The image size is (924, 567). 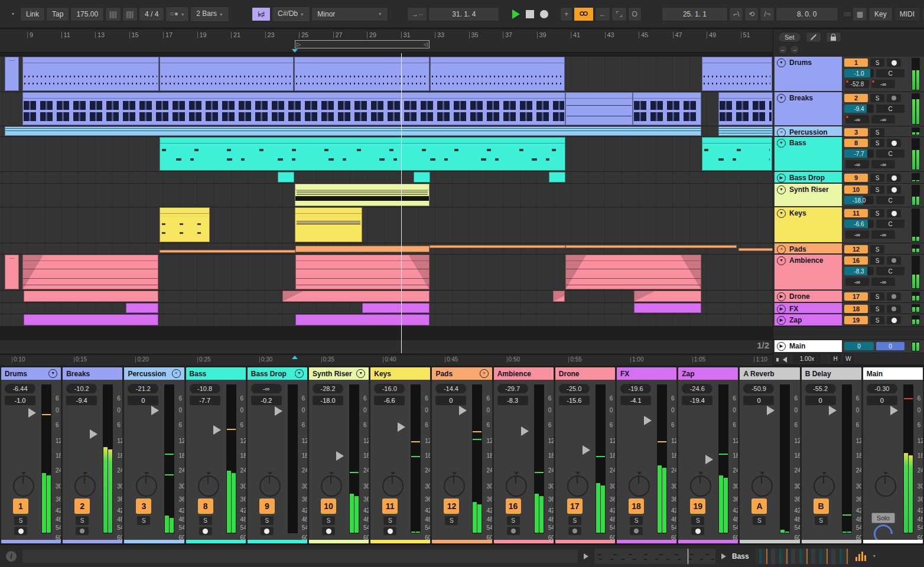 What do you see at coordinates (295, 51) in the screenshot?
I see `insert-marker` at bounding box center [295, 51].